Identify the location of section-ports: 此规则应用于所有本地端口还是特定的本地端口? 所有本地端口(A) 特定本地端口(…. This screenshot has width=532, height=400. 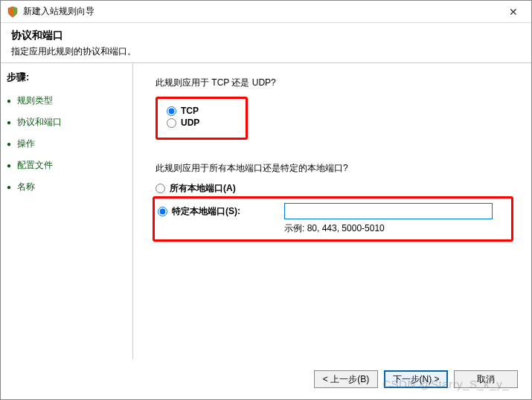
(335, 202).